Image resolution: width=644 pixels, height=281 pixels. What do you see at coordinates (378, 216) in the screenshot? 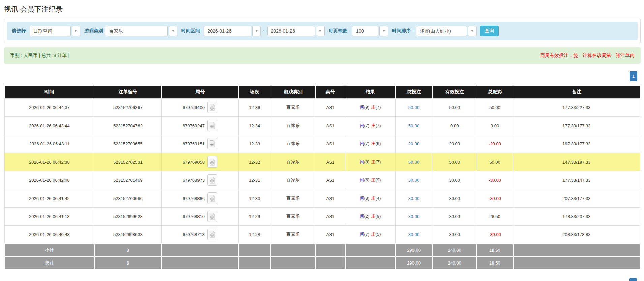
I see `result-banker-score: (9)` at bounding box center [378, 216].